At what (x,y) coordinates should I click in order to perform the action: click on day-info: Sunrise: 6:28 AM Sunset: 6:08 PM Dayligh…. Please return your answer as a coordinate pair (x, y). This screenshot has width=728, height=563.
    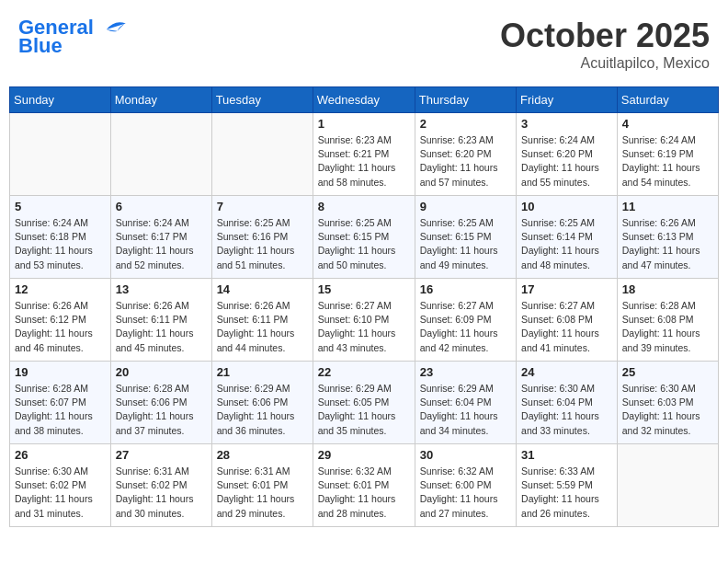
    Looking at the image, I should click on (667, 327).